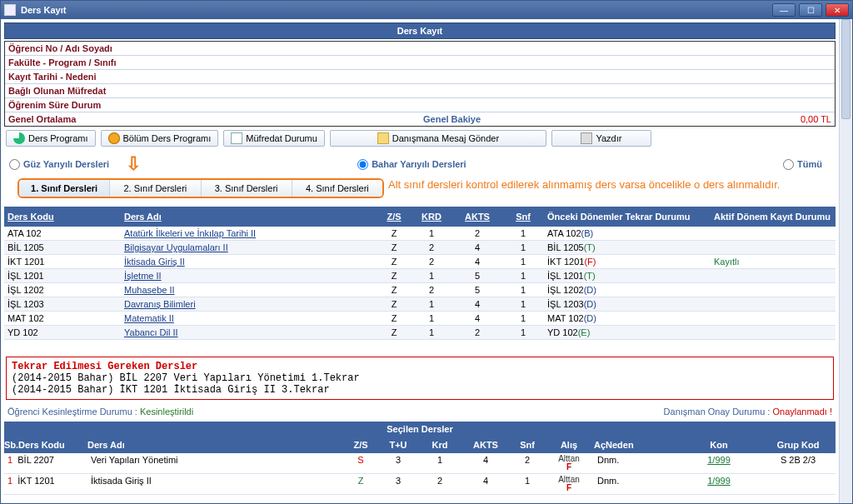 This screenshot has height=504, width=853. What do you see at coordinates (62, 233) in the screenshot?
I see `cell-code: ATA 102` at bounding box center [62, 233].